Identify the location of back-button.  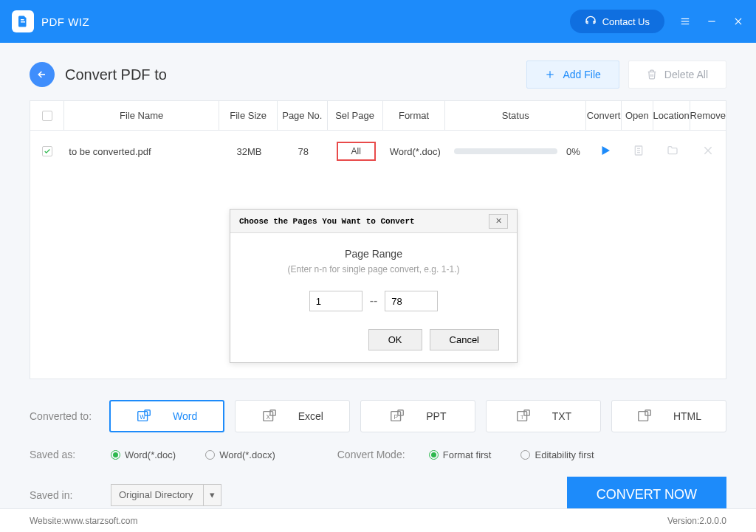
(42, 75).